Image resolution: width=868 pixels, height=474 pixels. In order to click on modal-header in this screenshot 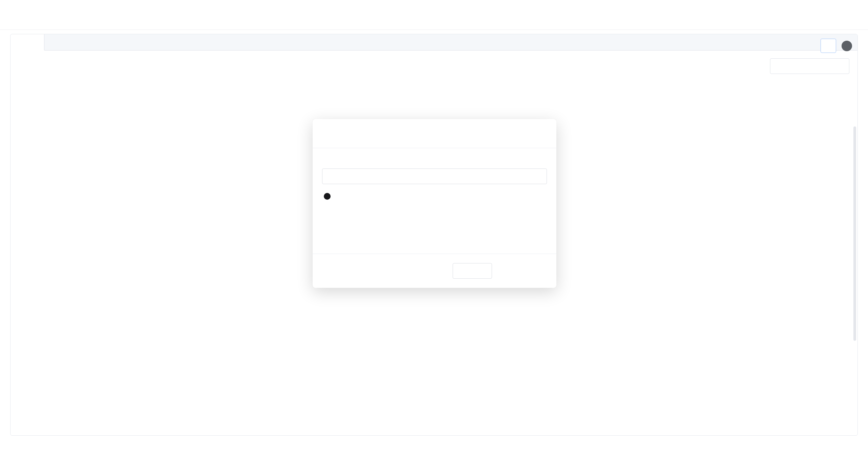, I will do `click(435, 134)`.